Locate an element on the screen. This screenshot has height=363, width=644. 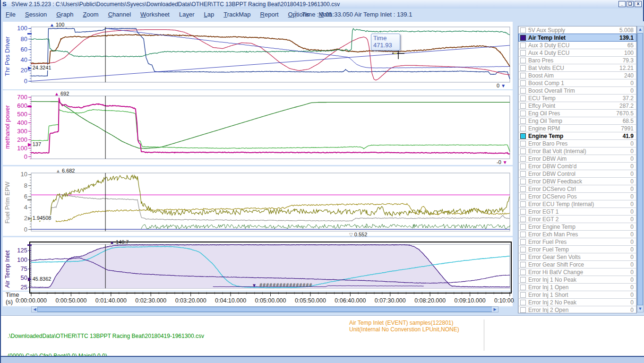
overflow-marker: ▼ ################ is located at coordinates (283, 285).